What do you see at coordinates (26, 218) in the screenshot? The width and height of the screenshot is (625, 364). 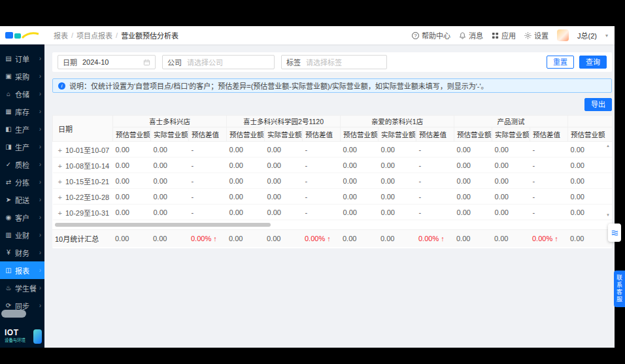 I see `sidebar-item-label: 客户` at bounding box center [26, 218].